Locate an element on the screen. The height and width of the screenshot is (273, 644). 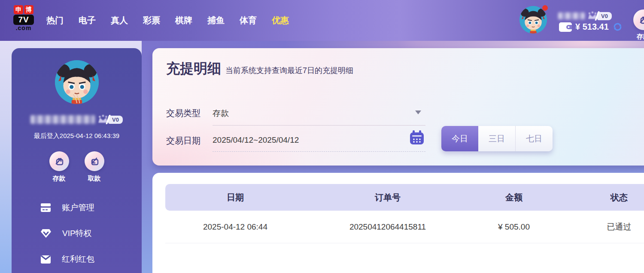
transaction-type-select: 存款 is located at coordinates (221, 113).